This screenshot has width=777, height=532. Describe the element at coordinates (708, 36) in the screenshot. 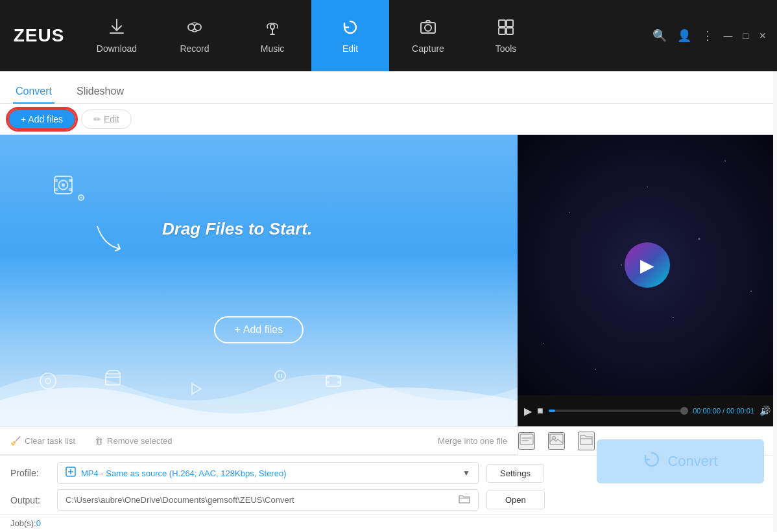

I see `more-icon: ⋮` at that location.